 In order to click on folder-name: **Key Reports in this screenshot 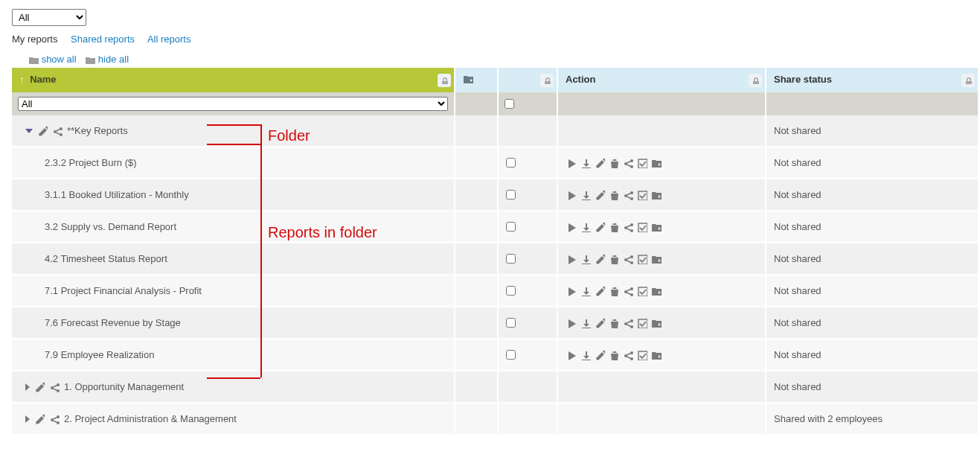, I will do `click(97, 131)`.